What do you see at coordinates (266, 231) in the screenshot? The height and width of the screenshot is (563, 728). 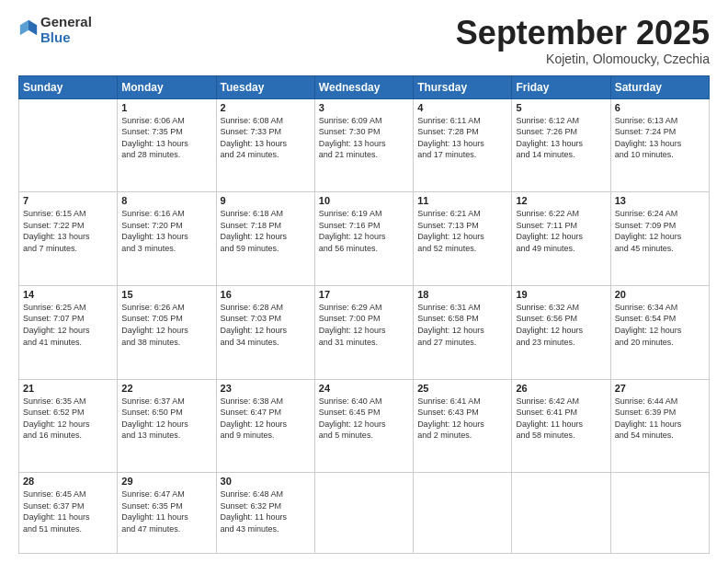 I see `day-info: Sunrise: 6:18 AM Sunset: 7:18 PM Dayligh…` at bounding box center [266, 231].